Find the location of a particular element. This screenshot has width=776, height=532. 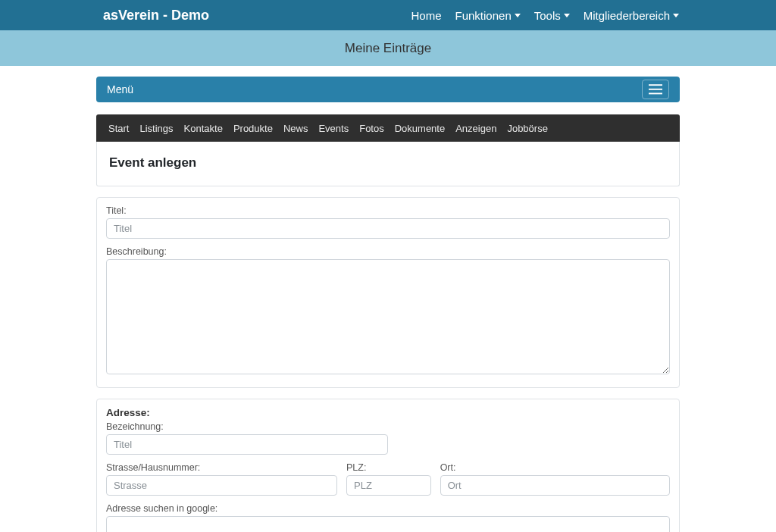

hamburger-icon is located at coordinates (656, 89).